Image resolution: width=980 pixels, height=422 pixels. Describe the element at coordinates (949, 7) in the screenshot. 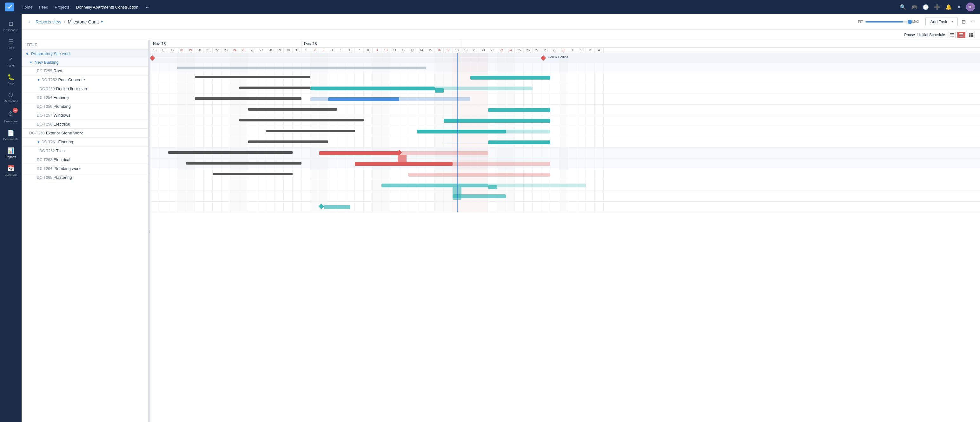

I see `bell-icon: 🔔` at that location.